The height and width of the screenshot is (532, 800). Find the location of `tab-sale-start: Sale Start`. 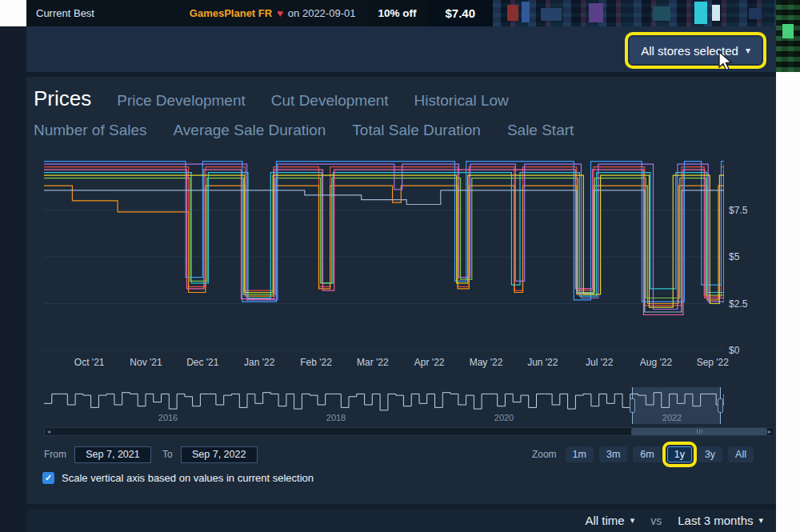

tab-sale-start: Sale Start is located at coordinates (541, 130).